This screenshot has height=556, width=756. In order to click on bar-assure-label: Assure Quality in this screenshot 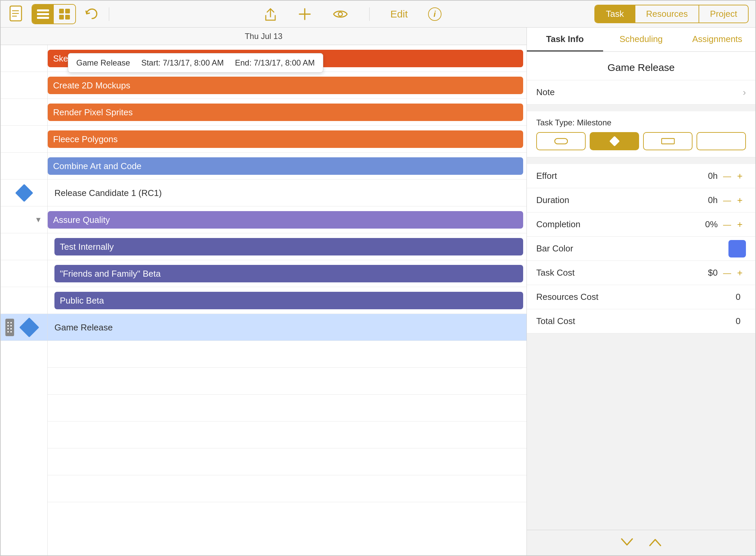, I will do `click(81, 220)`.